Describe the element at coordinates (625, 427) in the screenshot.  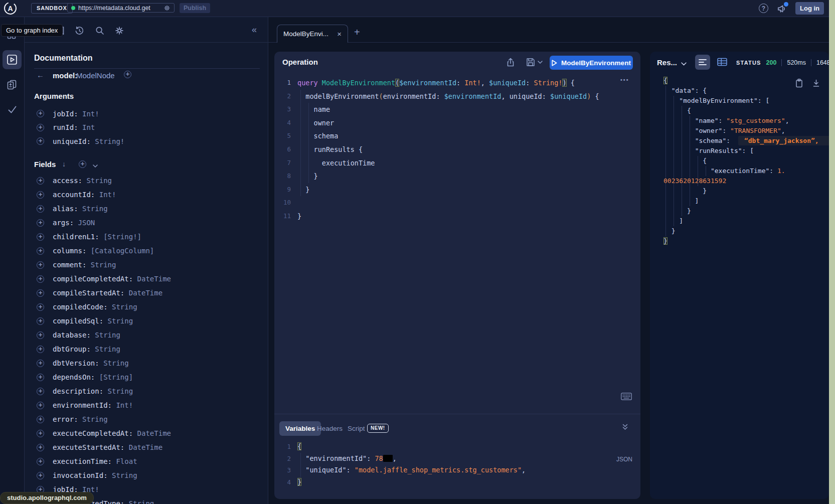
I see `collapse-panel-double-chevron-icon` at that location.